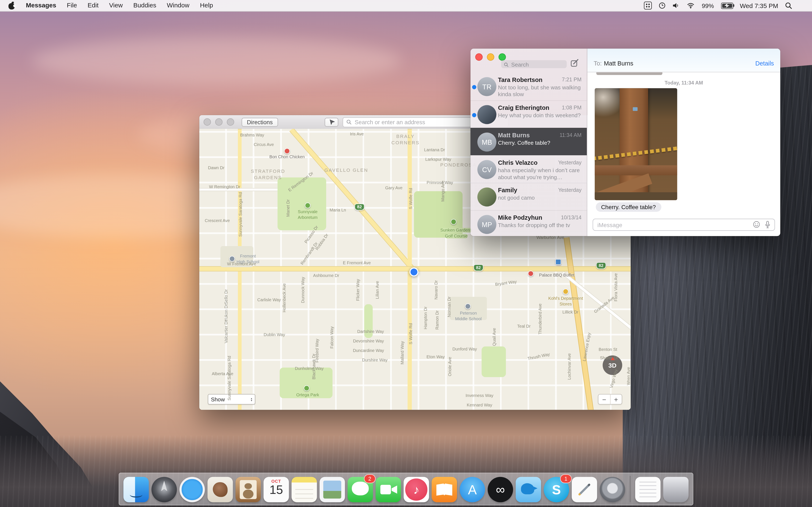  Describe the element at coordinates (529, 196) in the screenshot. I see `conversation-row: Family Yesterday not good camo` at that location.